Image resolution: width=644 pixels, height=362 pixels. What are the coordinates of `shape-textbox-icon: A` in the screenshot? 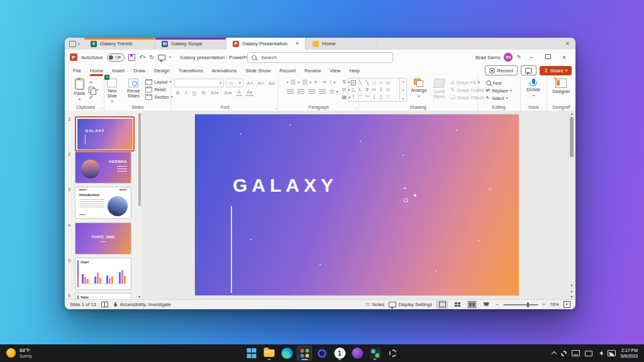 It's located at (353, 83).